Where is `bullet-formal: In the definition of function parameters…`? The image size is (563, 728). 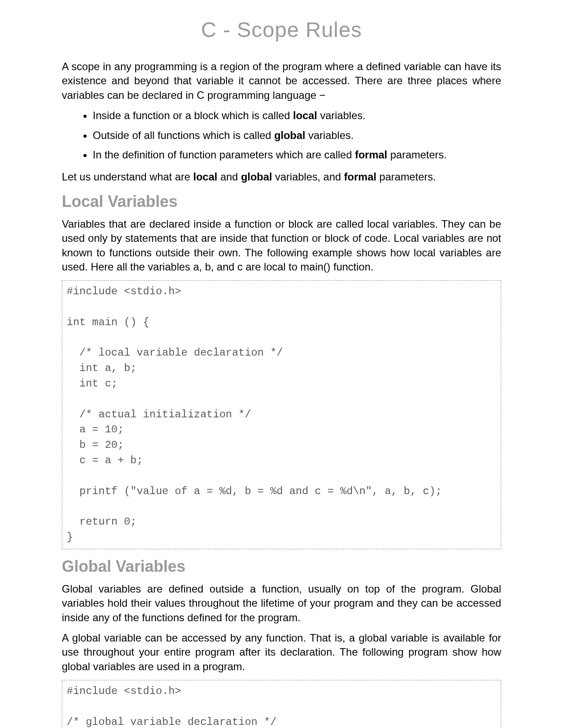 bullet-formal: In the definition of function parameters… is located at coordinates (297, 155).